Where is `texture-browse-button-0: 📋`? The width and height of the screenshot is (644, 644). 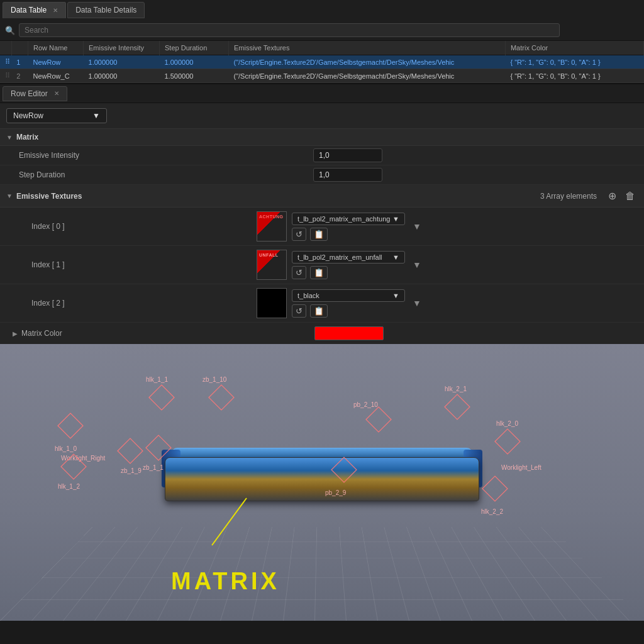 texture-browse-button-0: 📋 is located at coordinates (319, 234).